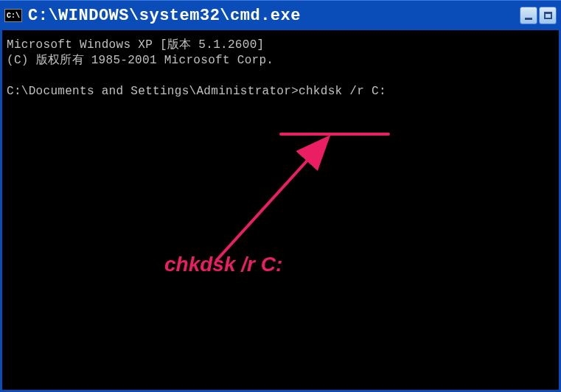 This screenshot has height=392, width=561. What do you see at coordinates (335, 134) in the screenshot?
I see `annotation-underline` at bounding box center [335, 134].